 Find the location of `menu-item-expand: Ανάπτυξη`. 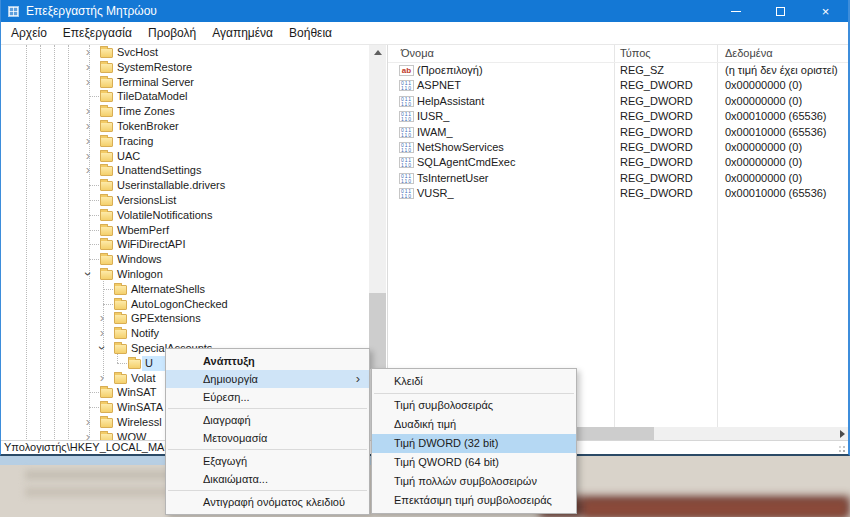

menu-item-expand: Ανάπτυξη is located at coordinates (268, 361).